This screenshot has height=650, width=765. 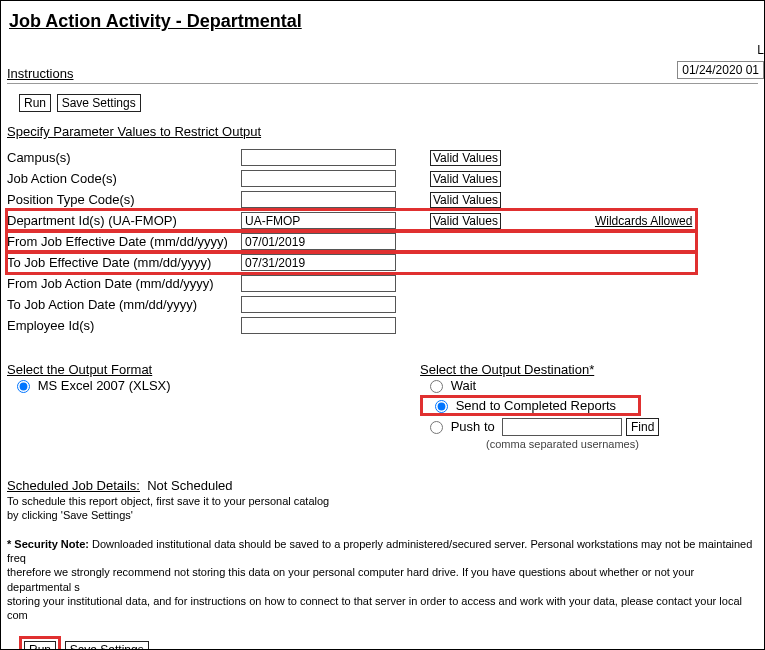 What do you see at coordinates (124, 178) in the screenshot?
I see `label-jac: Job Action Code(s)` at bounding box center [124, 178].